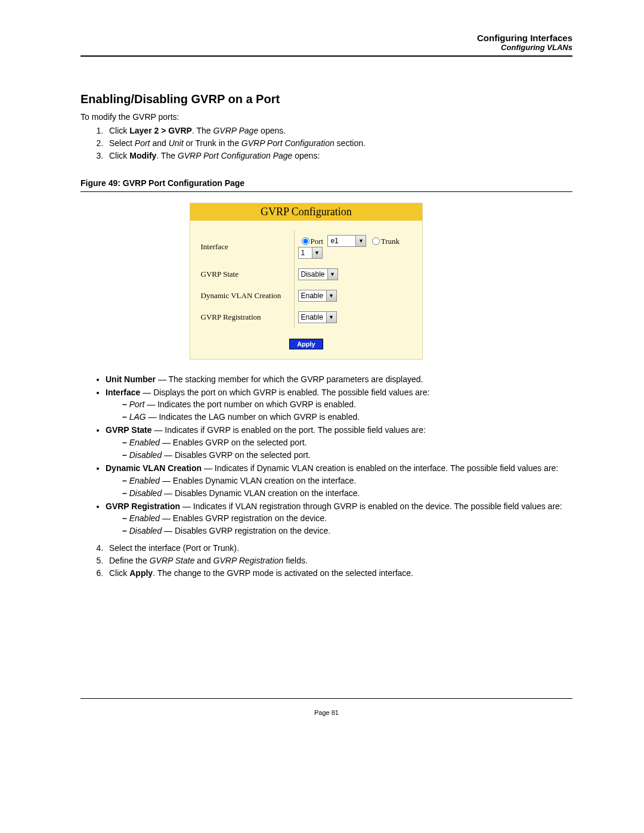 The image size is (644, 833). I want to click on apply-button: Apply, so click(306, 344).